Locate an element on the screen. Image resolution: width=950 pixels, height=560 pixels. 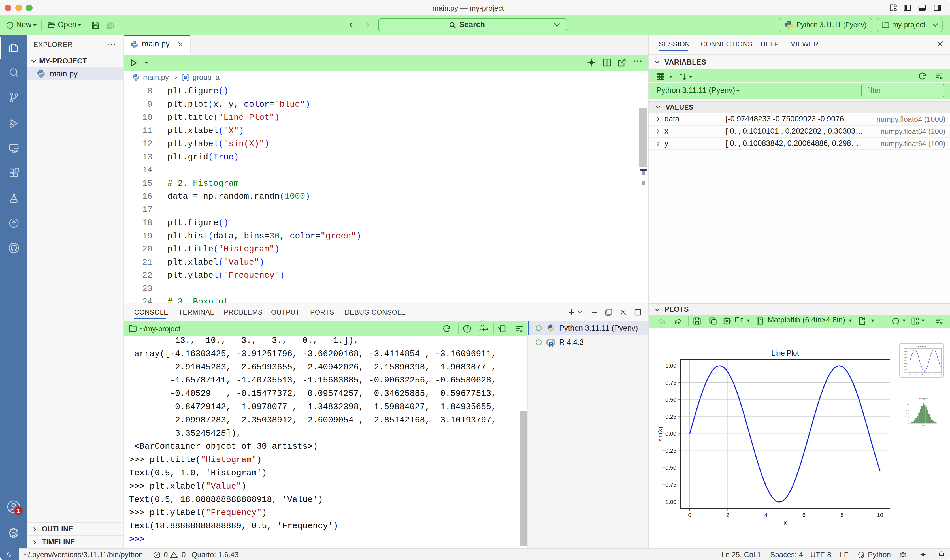
svg-text: R is located at coordinates (551, 344).